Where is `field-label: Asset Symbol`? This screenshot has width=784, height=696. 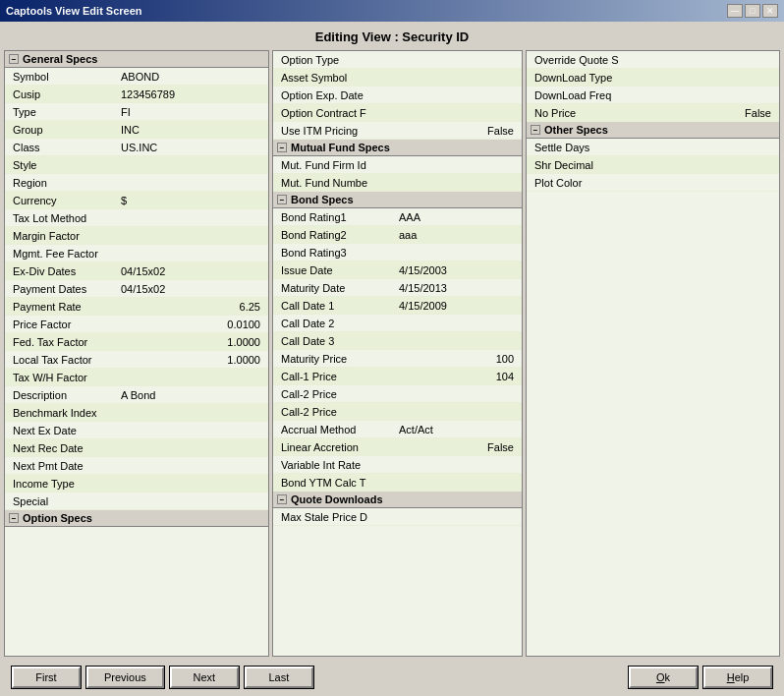
field-label: Asset Symbol is located at coordinates (340, 78).